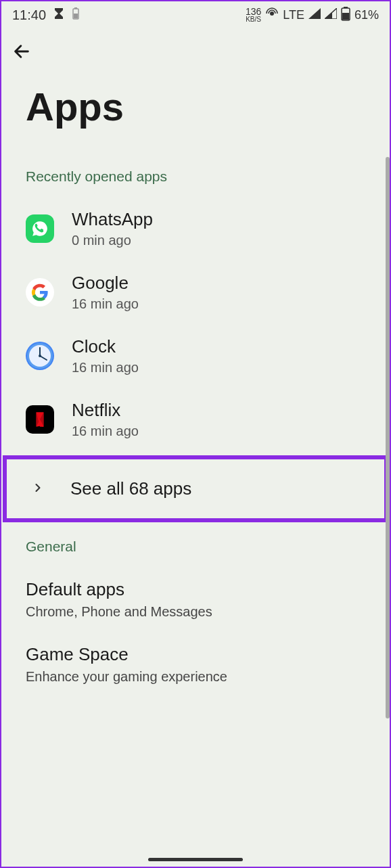 The width and height of the screenshot is (391, 868). I want to click on setting-subtitle: Chrome, Phone and Messages, so click(196, 612).